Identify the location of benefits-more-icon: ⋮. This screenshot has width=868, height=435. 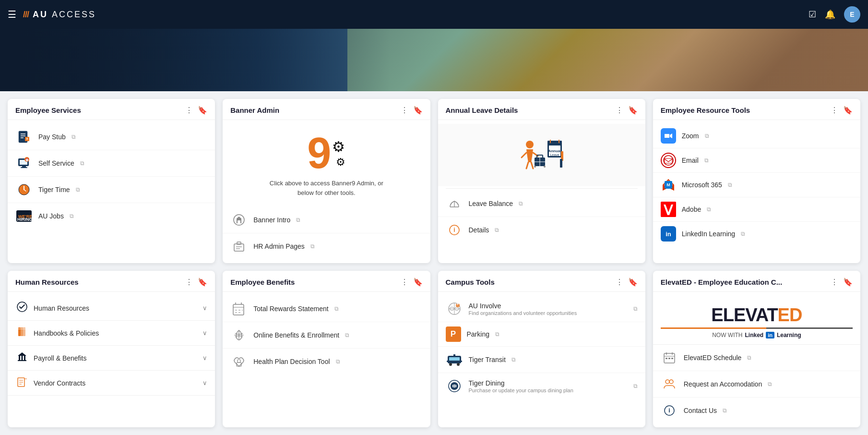
(404, 282).